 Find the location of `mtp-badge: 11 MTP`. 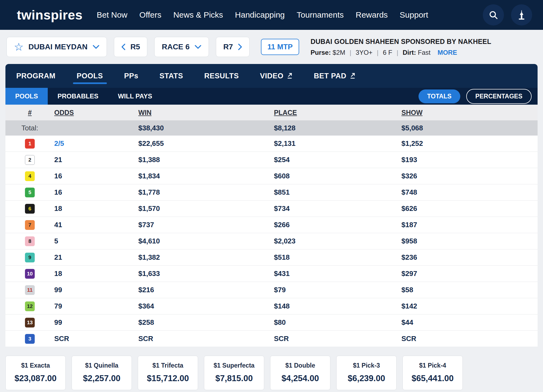

mtp-badge: 11 MTP is located at coordinates (280, 47).